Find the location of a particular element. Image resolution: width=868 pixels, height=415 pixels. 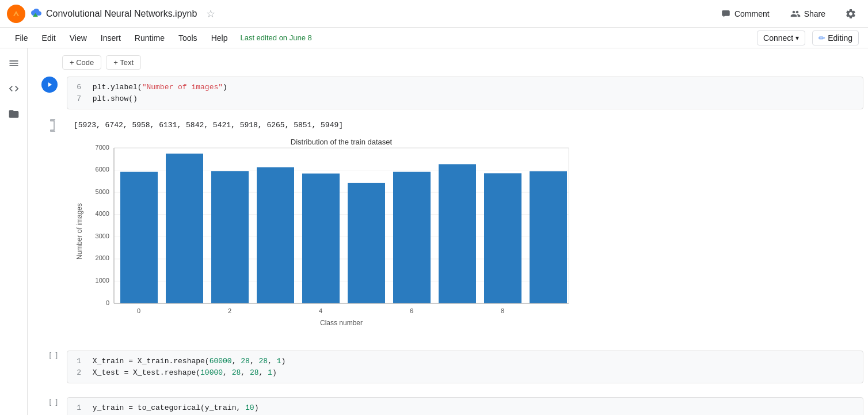

svg-text: 3000 is located at coordinates (102, 236).